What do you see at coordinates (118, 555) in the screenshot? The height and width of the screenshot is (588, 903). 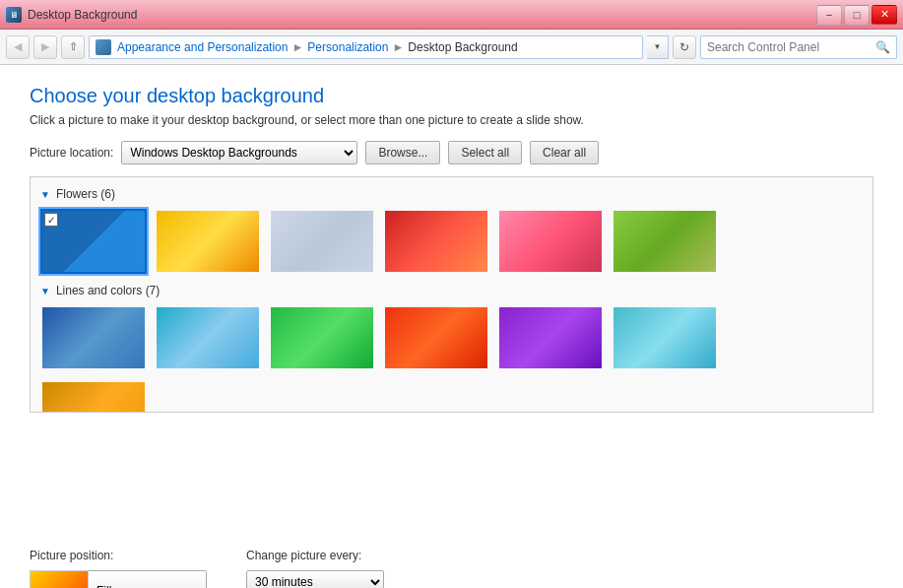 I see `picture-position-label: Picture position:` at bounding box center [118, 555].